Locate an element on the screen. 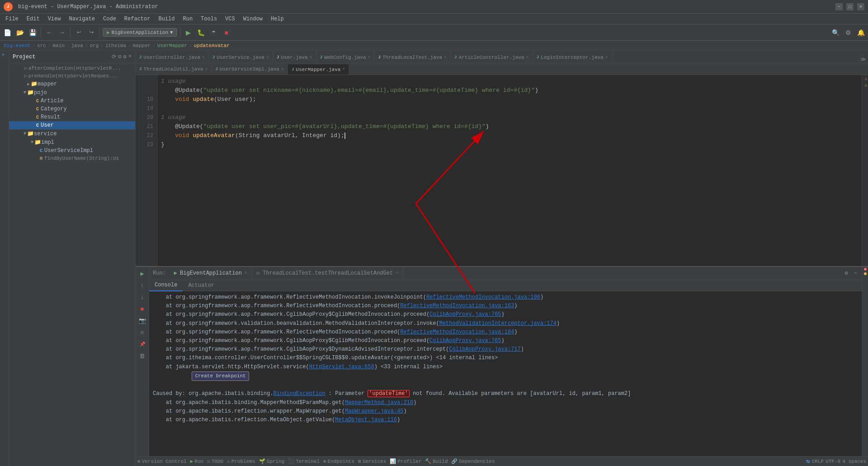  link-binding-exception: BindingException is located at coordinates (299, 394).